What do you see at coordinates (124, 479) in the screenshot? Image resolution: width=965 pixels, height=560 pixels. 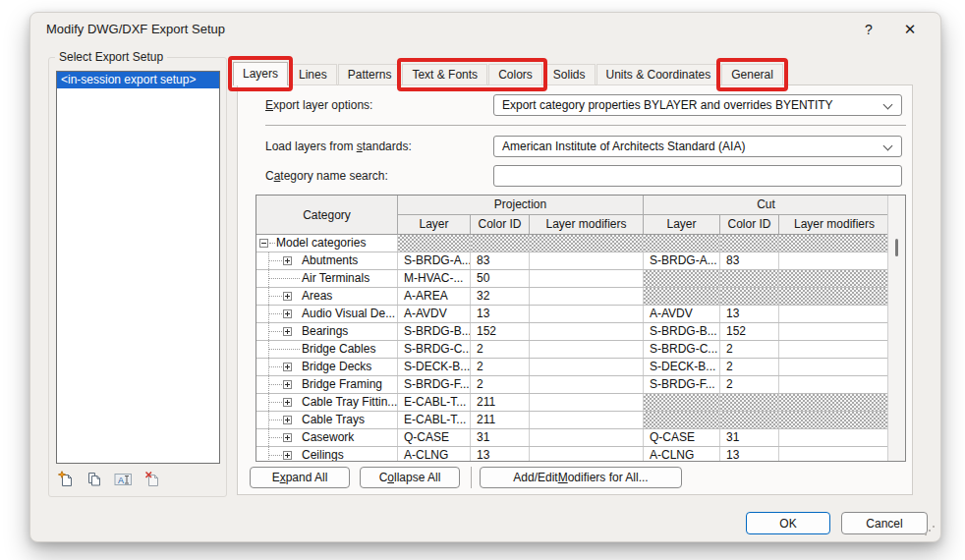 I see `rename-export-setup-button: A` at bounding box center [124, 479].